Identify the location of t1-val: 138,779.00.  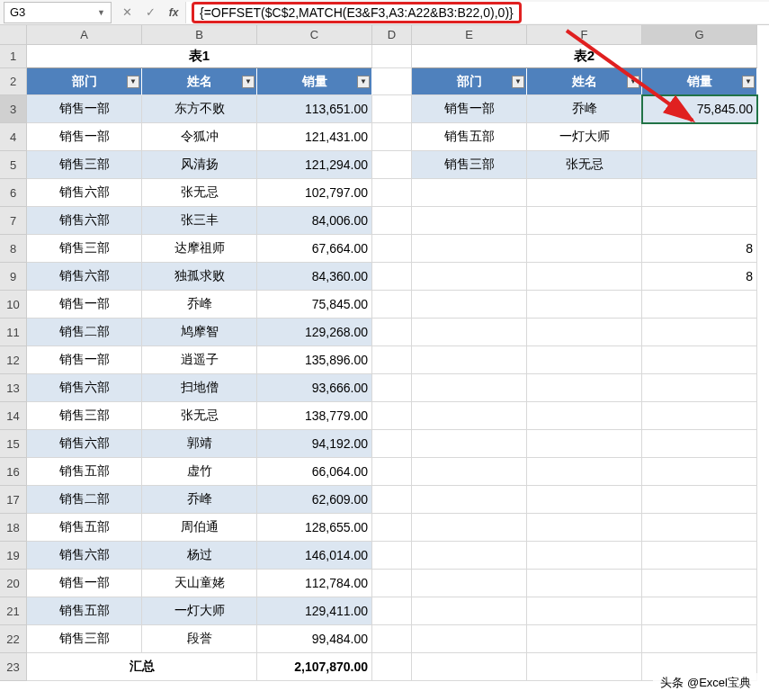
(315, 416).